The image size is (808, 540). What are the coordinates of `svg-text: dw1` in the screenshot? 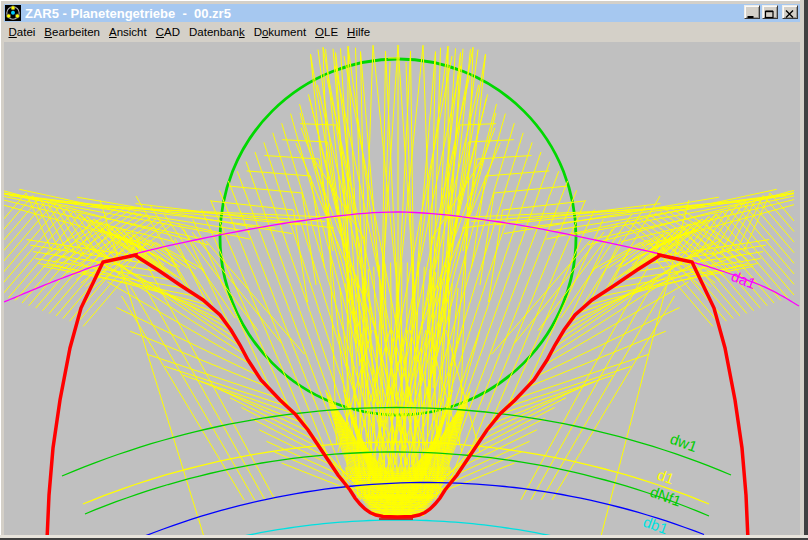 It's located at (684, 442).